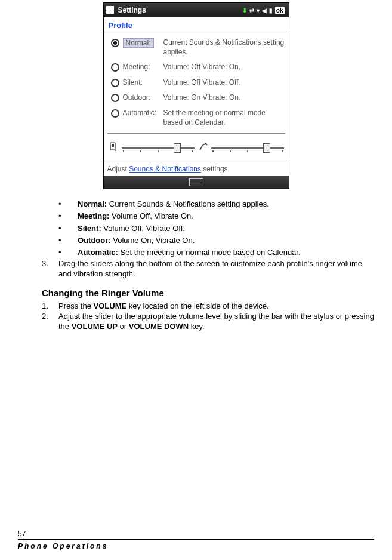 This screenshot has height=560, width=392. What do you see at coordinates (280, 11) in the screenshot?
I see `ok-button: ok` at bounding box center [280, 11].